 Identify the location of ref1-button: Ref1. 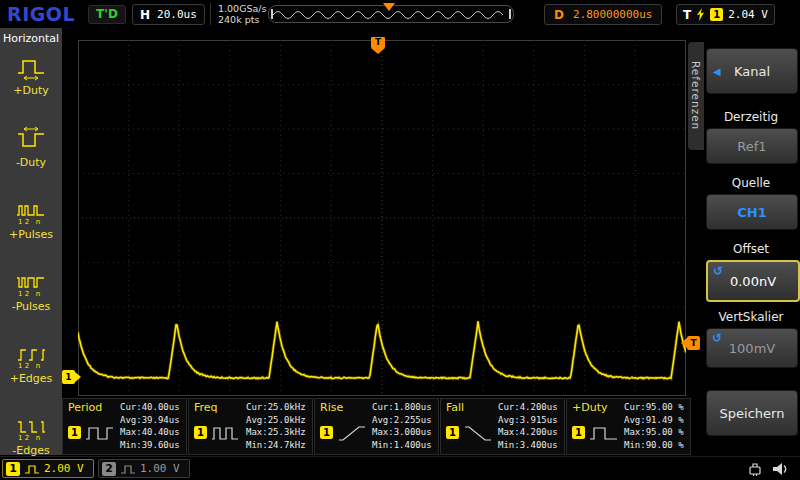
(752, 146).